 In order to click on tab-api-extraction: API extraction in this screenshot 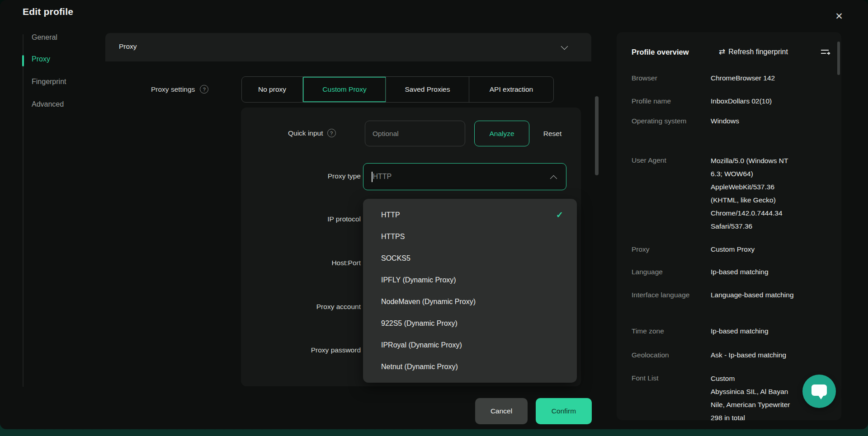, I will do `click(511, 89)`.